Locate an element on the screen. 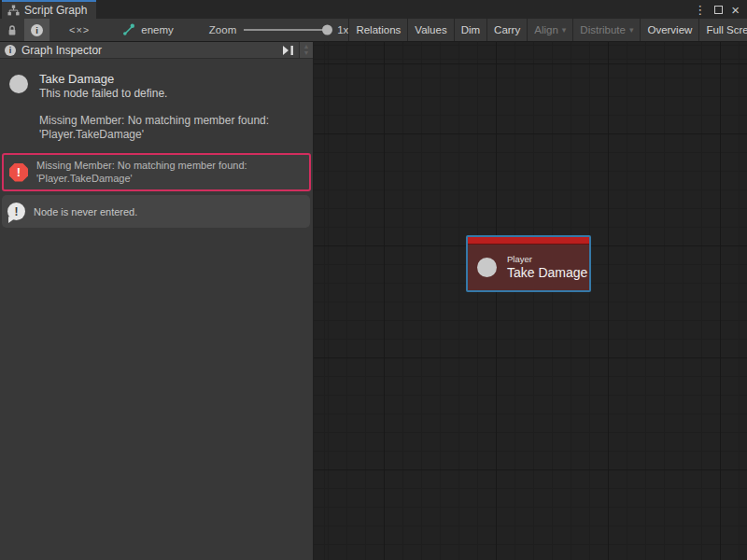 This screenshot has width=747, height=560. distribute-button: Distribute ▾ is located at coordinates (607, 30).